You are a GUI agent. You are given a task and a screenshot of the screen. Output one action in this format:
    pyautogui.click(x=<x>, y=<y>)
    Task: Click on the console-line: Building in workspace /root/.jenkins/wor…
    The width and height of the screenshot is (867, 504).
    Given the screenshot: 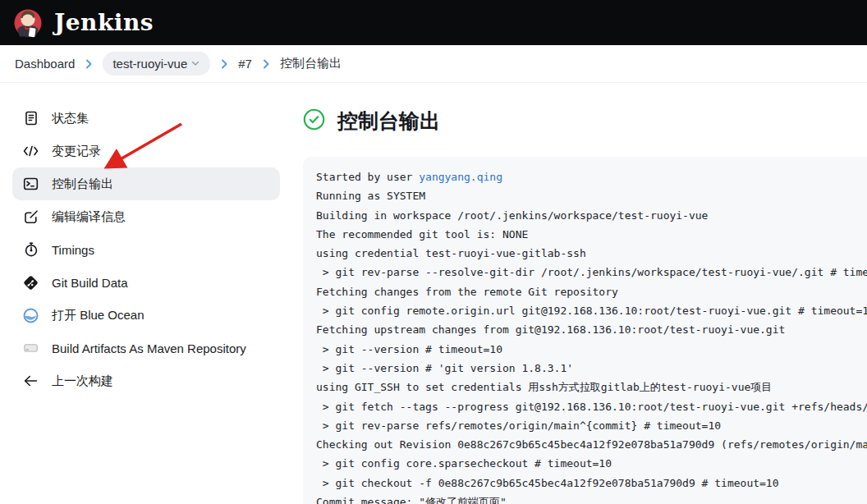 What is the action you would take?
    pyautogui.click(x=591, y=215)
    